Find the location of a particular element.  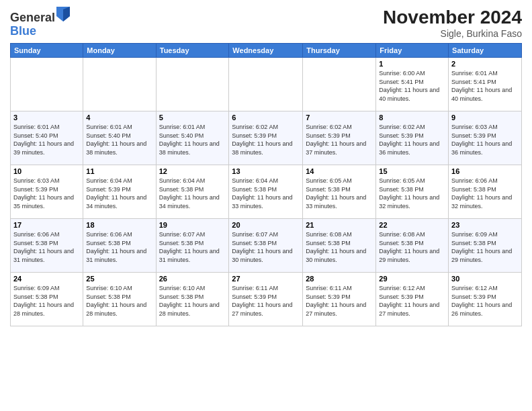

day-number: 27 is located at coordinates (266, 279).